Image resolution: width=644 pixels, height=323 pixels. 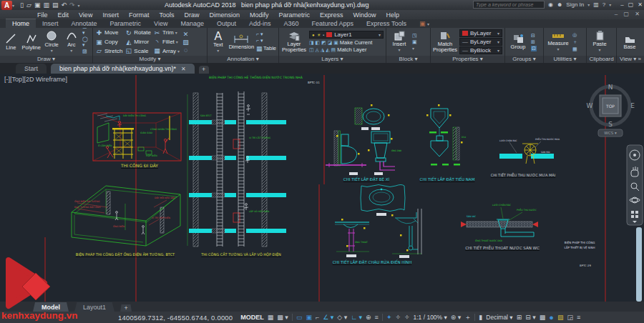 What do you see at coordinates (323, 43) in the screenshot?
I see `layer-tools-icons: ◨ ◧ ◩ ◪ ▣` at bounding box center [323, 43].